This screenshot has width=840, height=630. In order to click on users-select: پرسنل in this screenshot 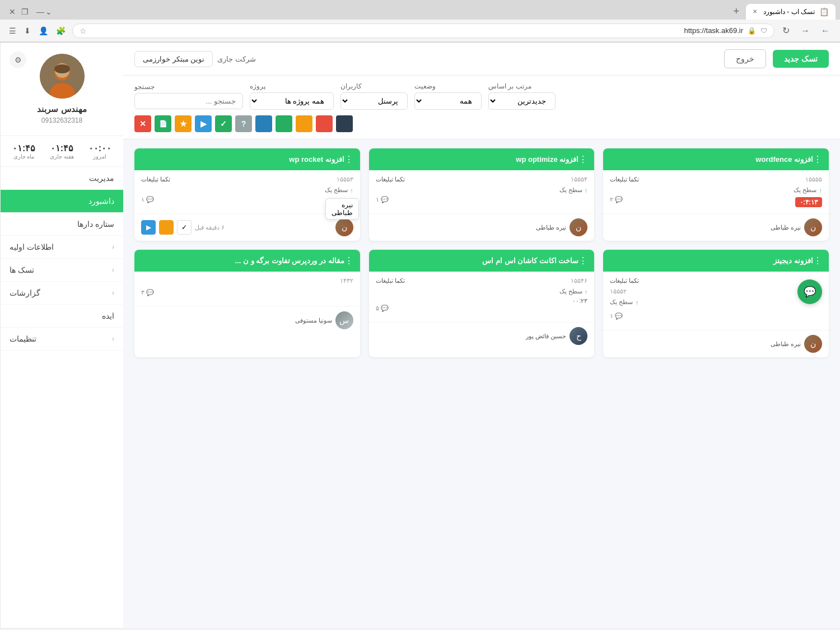, I will do `click(374, 101)`.